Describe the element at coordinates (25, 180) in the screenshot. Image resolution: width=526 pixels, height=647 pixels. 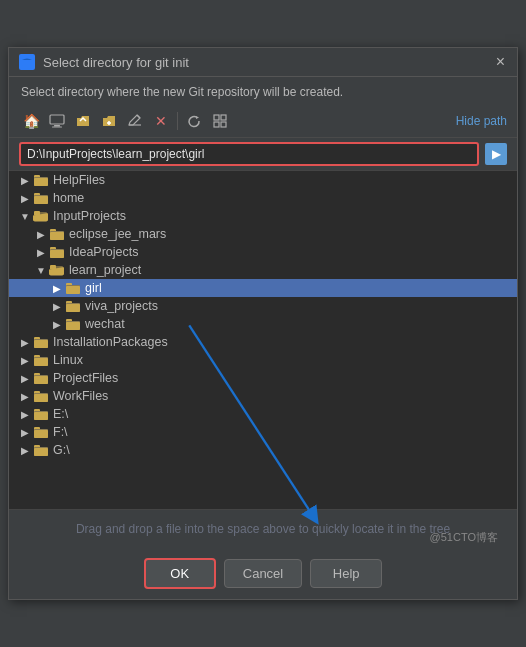
I see `tree-toggle-helpfiles: ▶` at that location.